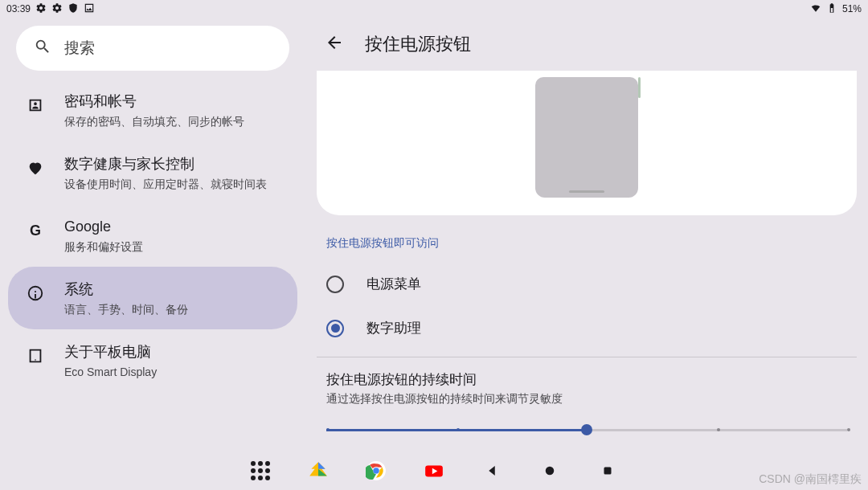 Image resolution: width=868 pixels, height=490 pixels. Describe the element at coordinates (35, 355) in the screenshot. I see `tablet-icon` at that location.